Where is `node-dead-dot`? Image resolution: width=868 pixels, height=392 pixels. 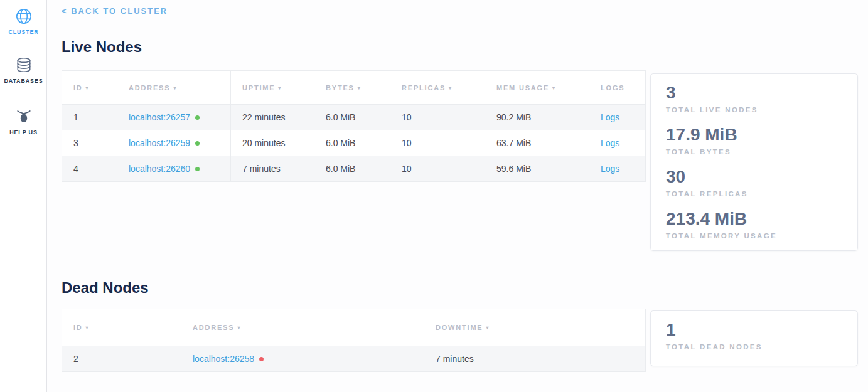 node-dead-dot is located at coordinates (261, 359).